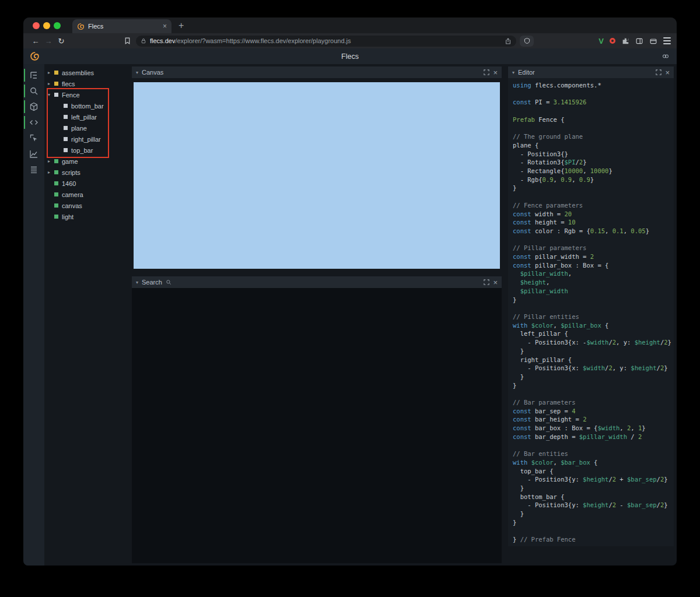 The width and height of the screenshot is (700, 597). What do you see at coordinates (86, 117) in the screenshot?
I see `tree-item-left_pillar: left_pillar` at bounding box center [86, 117].